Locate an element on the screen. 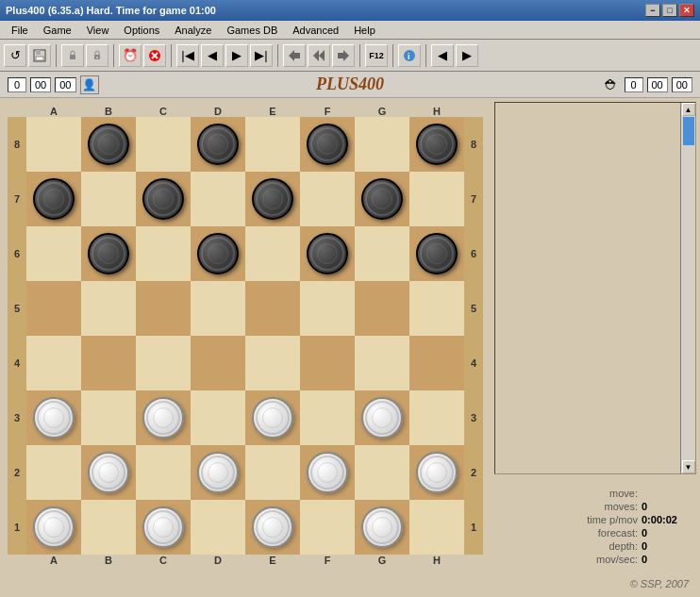 The height and width of the screenshot is (597, 700). cell-C3 is located at coordinates (163, 418).